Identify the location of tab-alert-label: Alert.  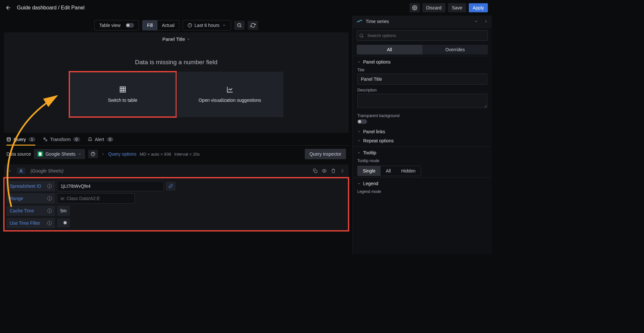
(100, 139).